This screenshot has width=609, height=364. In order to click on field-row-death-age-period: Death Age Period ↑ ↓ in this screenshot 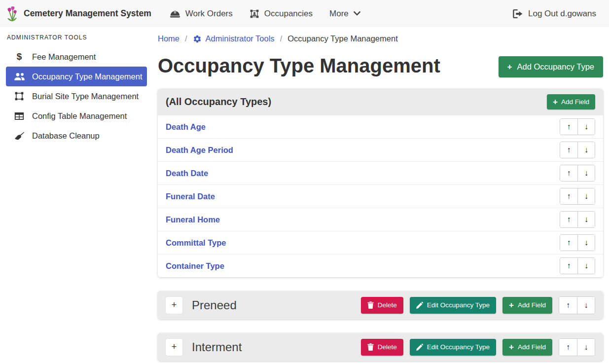, I will do `click(381, 150)`.